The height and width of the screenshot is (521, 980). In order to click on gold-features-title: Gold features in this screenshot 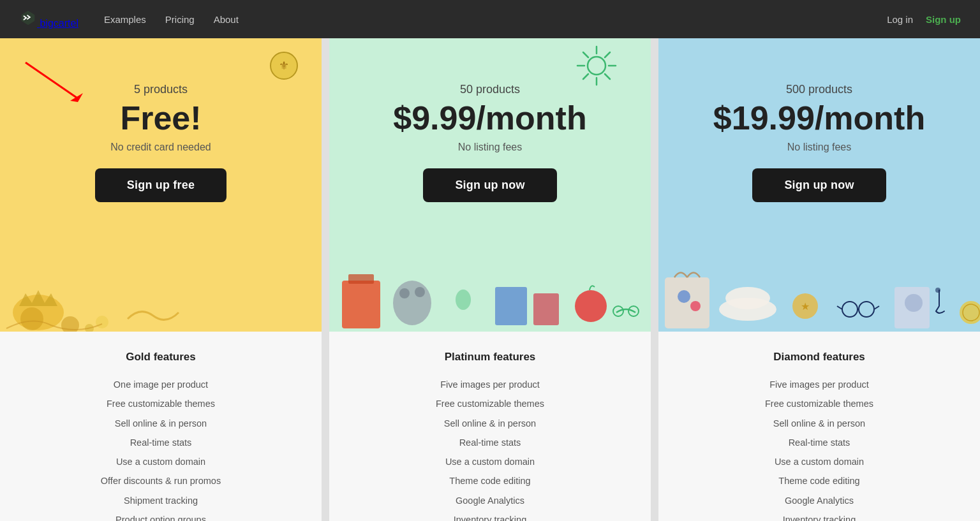, I will do `click(161, 357)`.